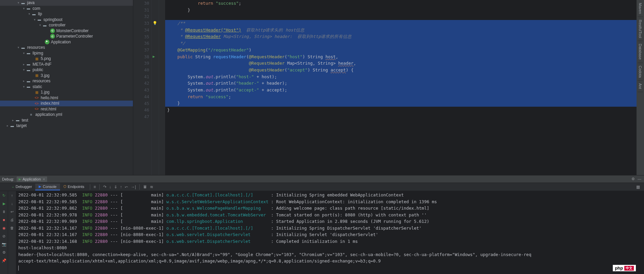 The image size is (644, 274). Describe the element at coordinates (66, 121) in the screenshot. I see `tree-item-test: ▸▬test` at that location.